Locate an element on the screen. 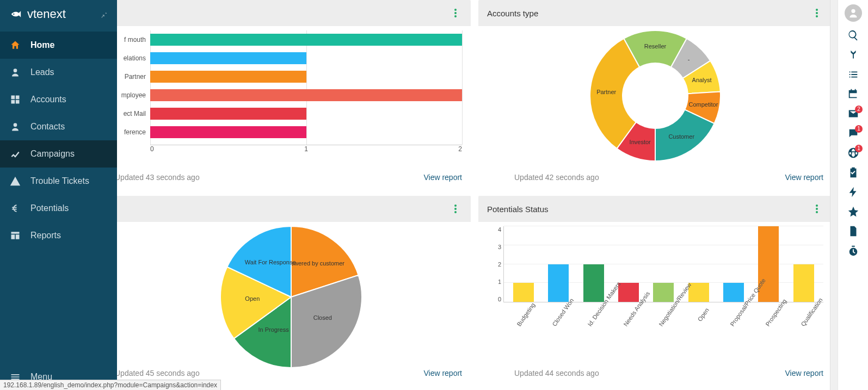 The width and height of the screenshot is (868, 390). bolt-icon is located at coordinates (853, 192).